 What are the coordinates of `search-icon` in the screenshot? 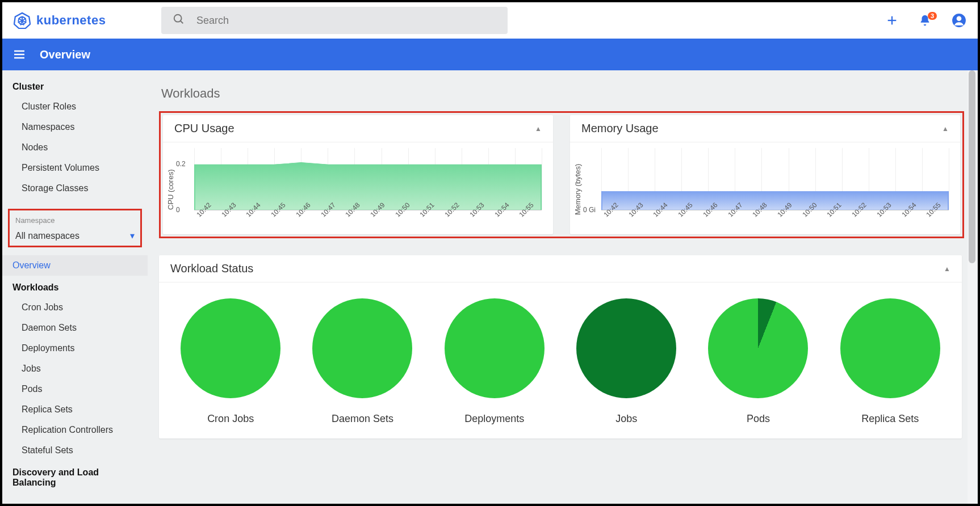 It's located at (179, 20).